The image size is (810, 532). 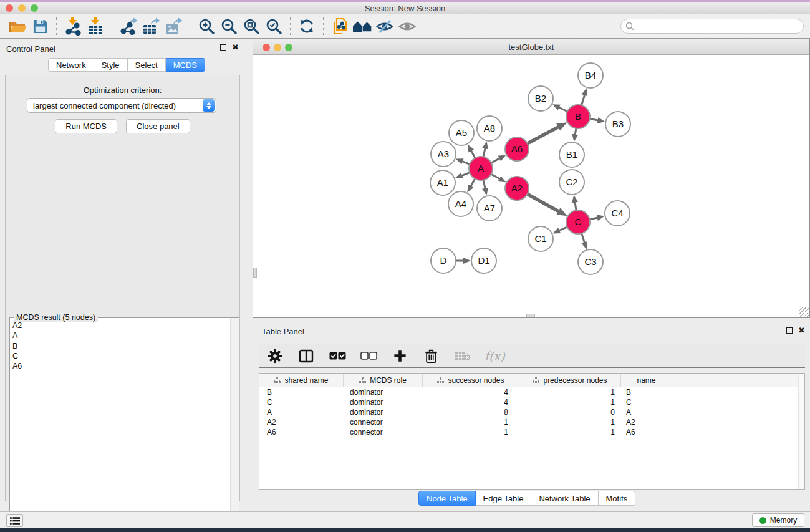 What do you see at coordinates (120, 366) in the screenshot?
I see `mcds-result-item: A6` at bounding box center [120, 366].